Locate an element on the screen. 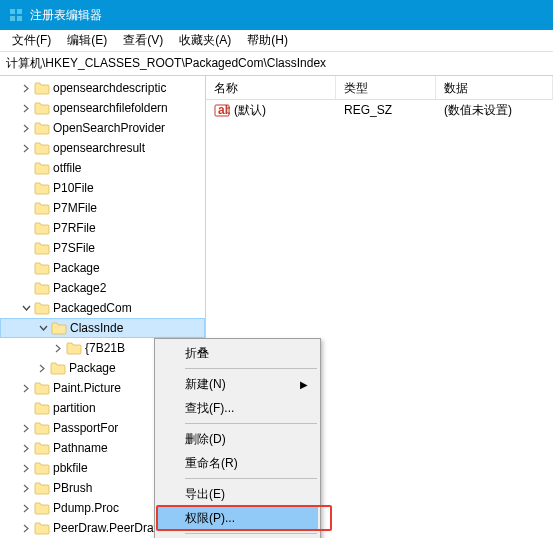  tree-label: partition is located at coordinates (74, 408).